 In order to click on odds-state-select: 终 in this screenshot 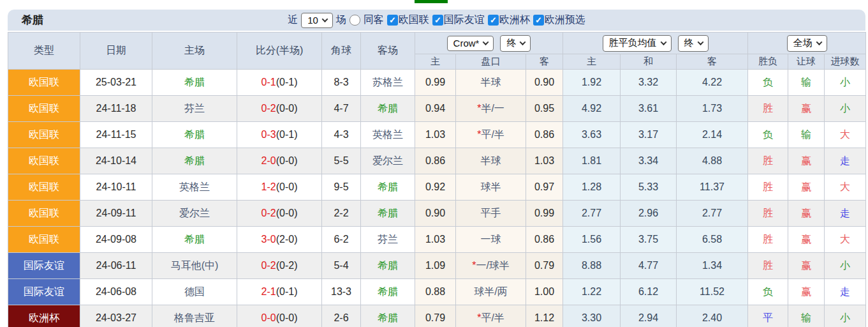, I will do `click(515, 43)`.